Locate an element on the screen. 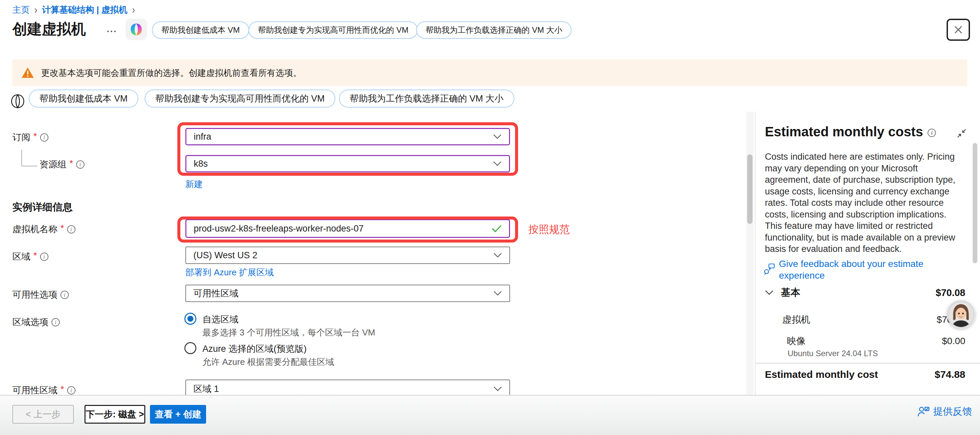 The height and width of the screenshot is (435, 980). collapse-icon is located at coordinates (962, 133).